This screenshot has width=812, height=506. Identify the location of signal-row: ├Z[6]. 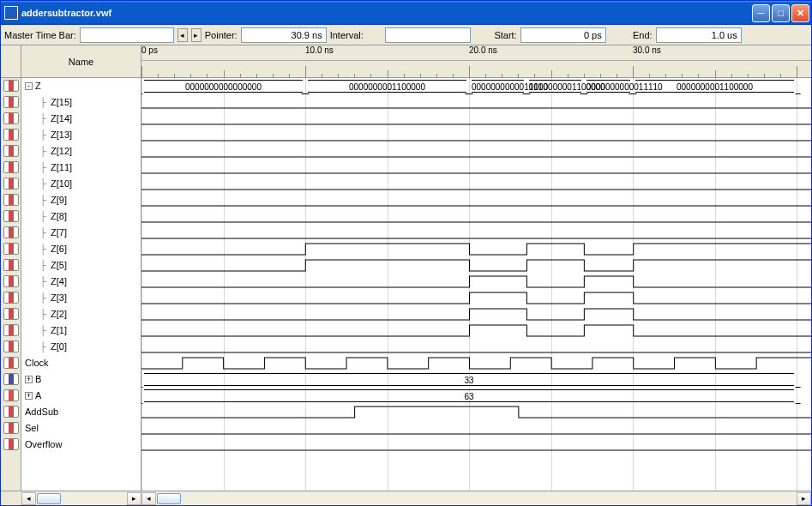
(81, 249).